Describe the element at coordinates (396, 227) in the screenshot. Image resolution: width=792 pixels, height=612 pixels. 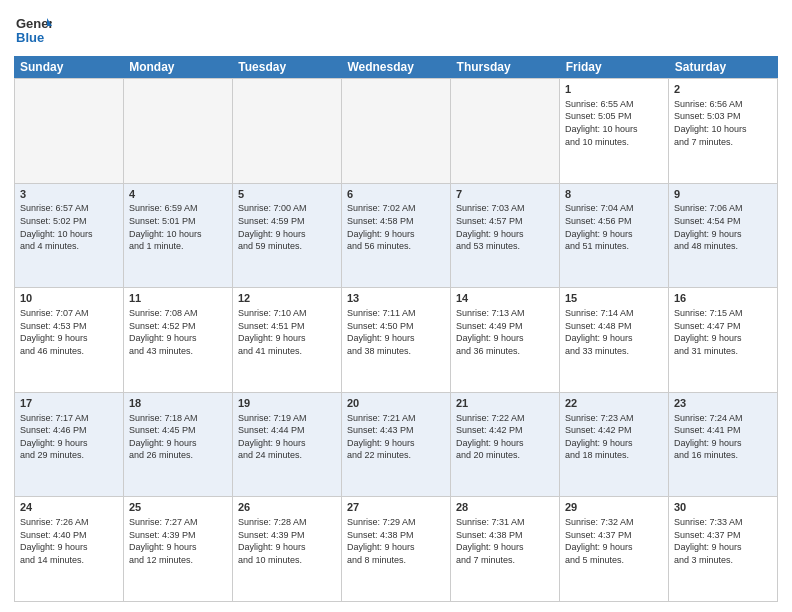
I see `day-info: Sunrise: 7:02 AM Sunset: 4:58 PM Dayligh…` at that location.